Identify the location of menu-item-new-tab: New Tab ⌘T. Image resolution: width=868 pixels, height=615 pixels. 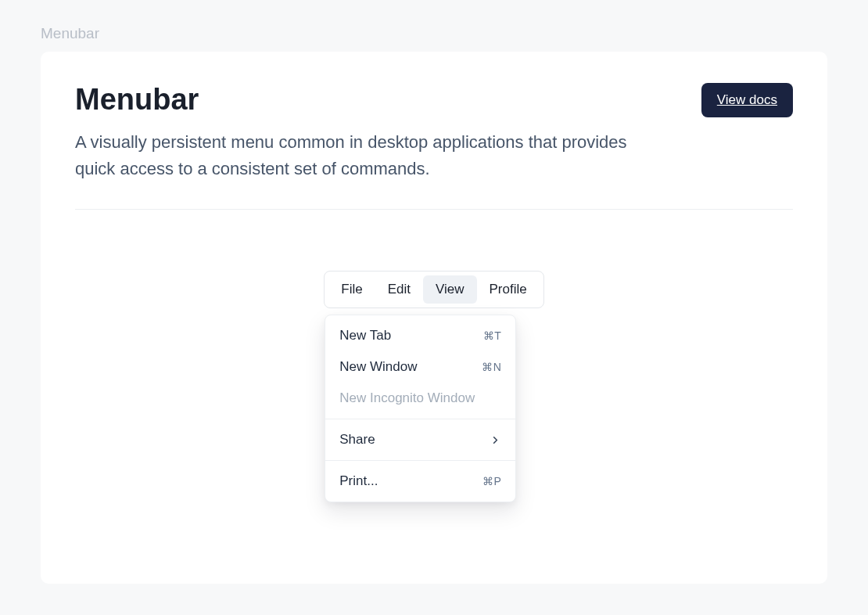
(421, 336).